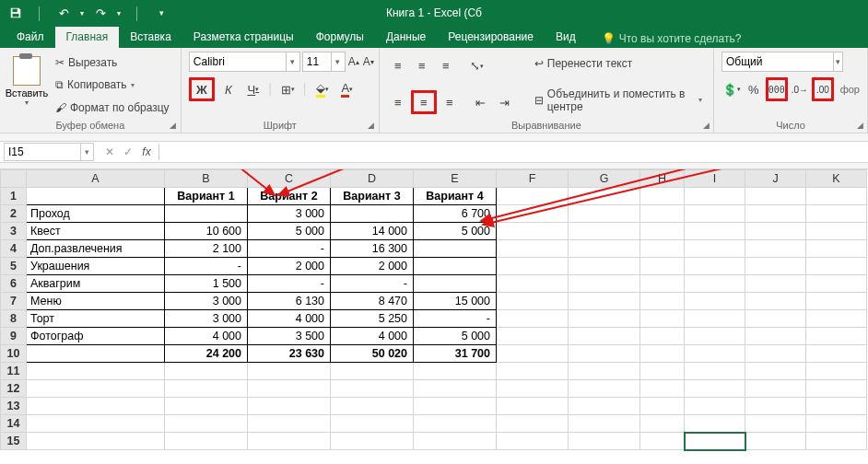  Describe the element at coordinates (777, 89) in the screenshot. I see `thousands-separator-button: 000` at that location.